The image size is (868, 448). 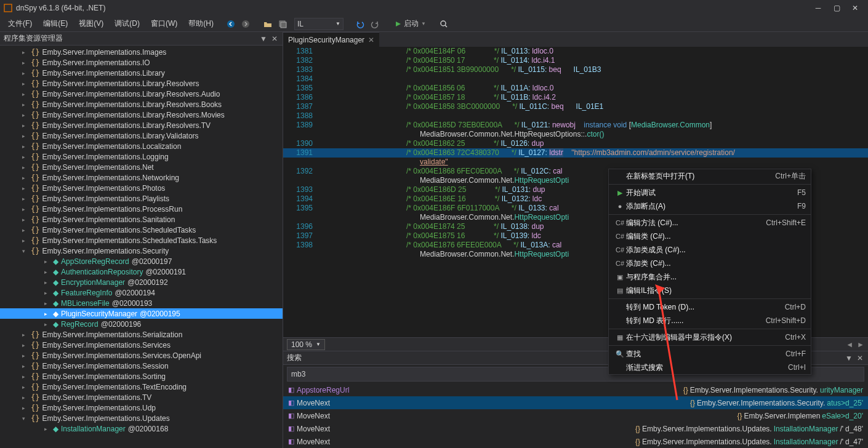 What do you see at coordinates (142, 177) in the screenshot?
I see `tree-namespace: ▸{}Emby.Server.Implementations.Networkin…` at bounding box center [142, 177].